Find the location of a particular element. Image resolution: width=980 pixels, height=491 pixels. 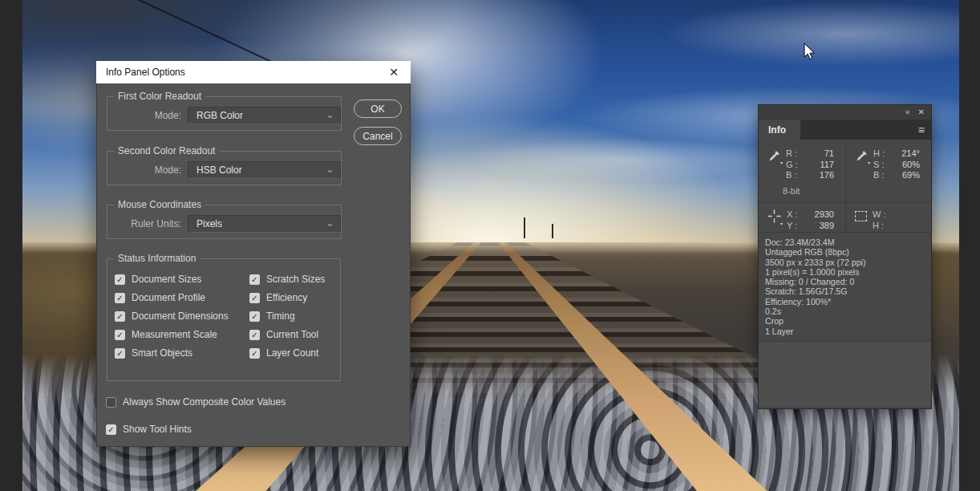

status-scratch: Scratch: 1.56G/17.5G is located at coordinates (845, 291).